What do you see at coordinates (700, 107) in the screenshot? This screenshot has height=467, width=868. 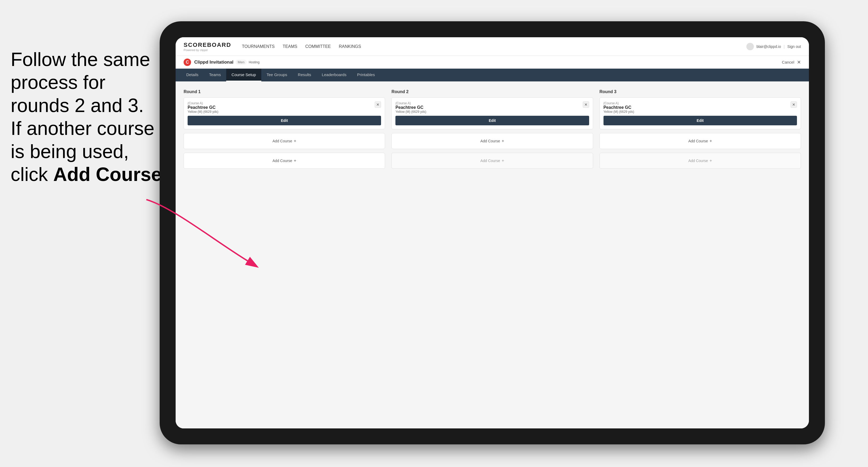 I see `round-3-course-header: (Course A) Peachtree GC Yellow (M) (6629…` at bounding box center [700, 107].